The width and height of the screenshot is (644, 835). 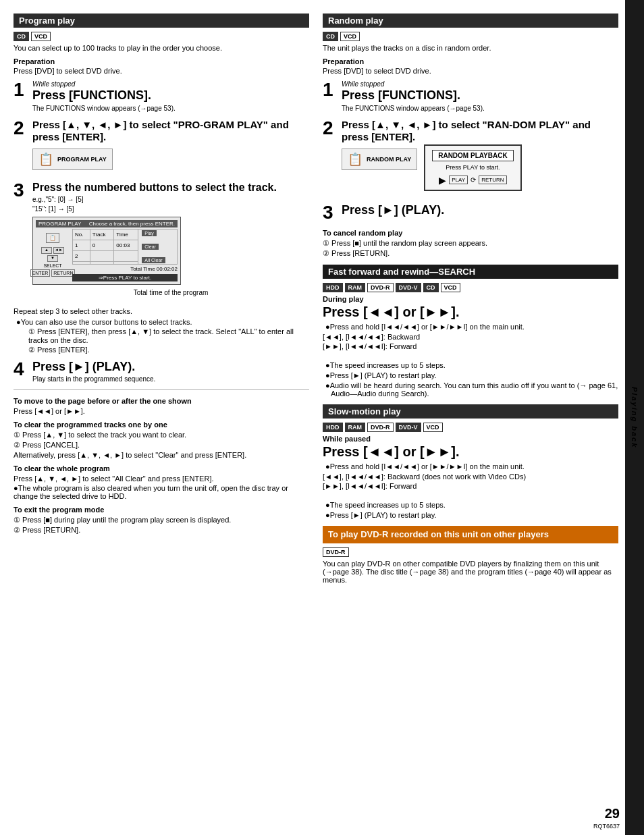 I want to click on program-play-image-box: 📋 PROGRAM PLAY, so click(x=73, y=159).